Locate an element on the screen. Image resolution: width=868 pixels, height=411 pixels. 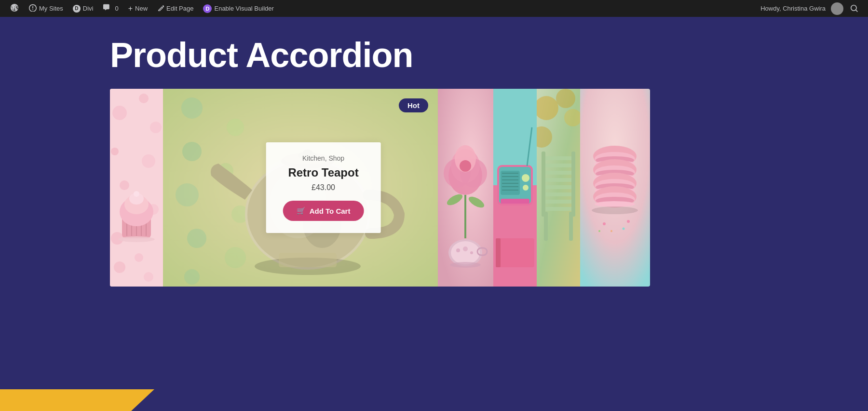
product-card: Kitchen, Shop Retro Teapot £43.00 🛒 Add … is located at coordinates (324, 188).